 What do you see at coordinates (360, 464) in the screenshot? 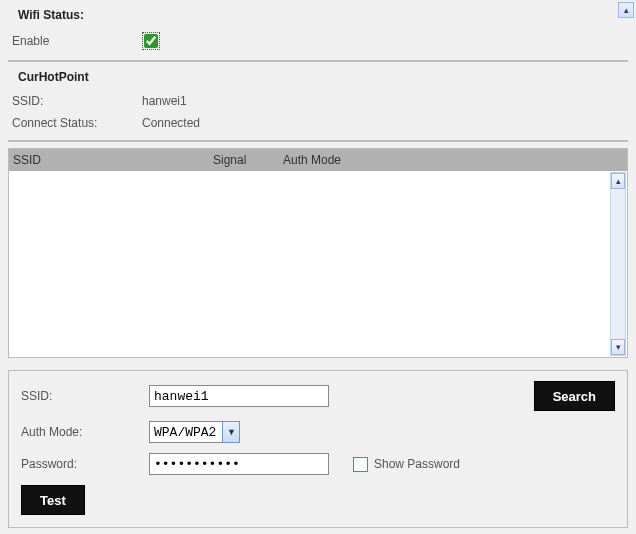
I see `show-password-checkbox` at bounding box center [360, 464].